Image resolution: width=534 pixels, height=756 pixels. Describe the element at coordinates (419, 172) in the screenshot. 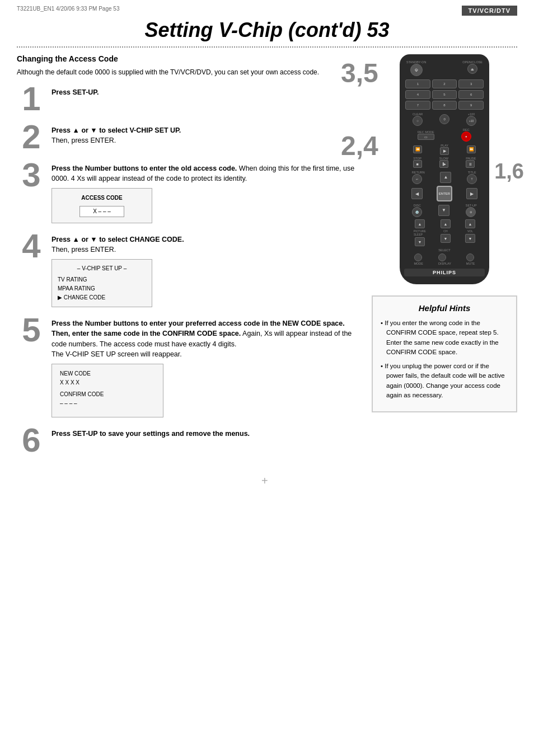

I see `return-label: RETURN` at that location.